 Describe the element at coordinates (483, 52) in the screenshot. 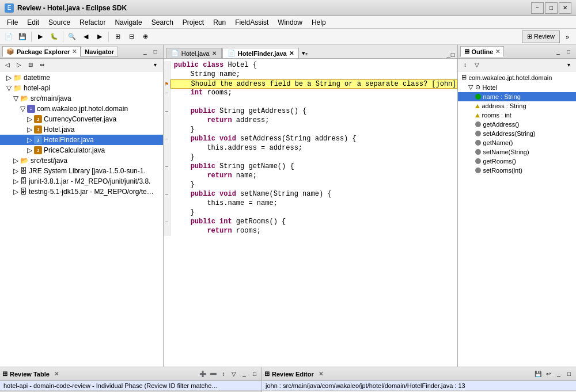

I see `outline-tab: ⊞ Outline ✕` at that location.